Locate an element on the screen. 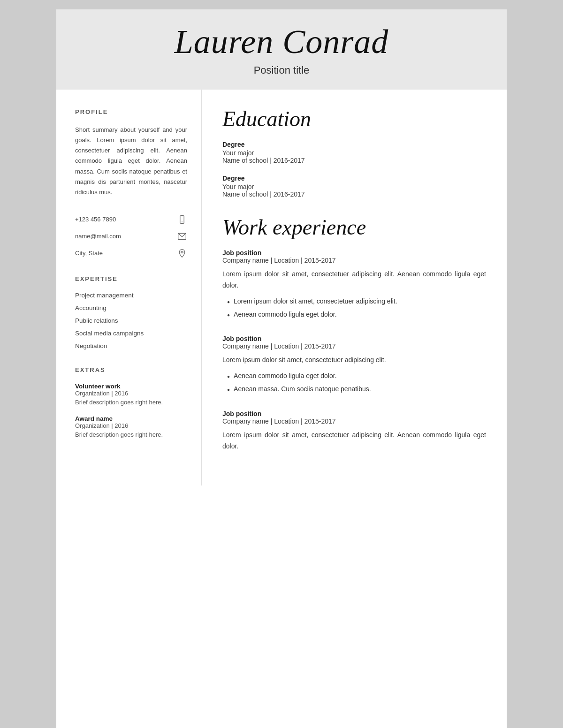  work-company-1: Company name | Location | 2015-2017 is located at coordinates (354, 260).